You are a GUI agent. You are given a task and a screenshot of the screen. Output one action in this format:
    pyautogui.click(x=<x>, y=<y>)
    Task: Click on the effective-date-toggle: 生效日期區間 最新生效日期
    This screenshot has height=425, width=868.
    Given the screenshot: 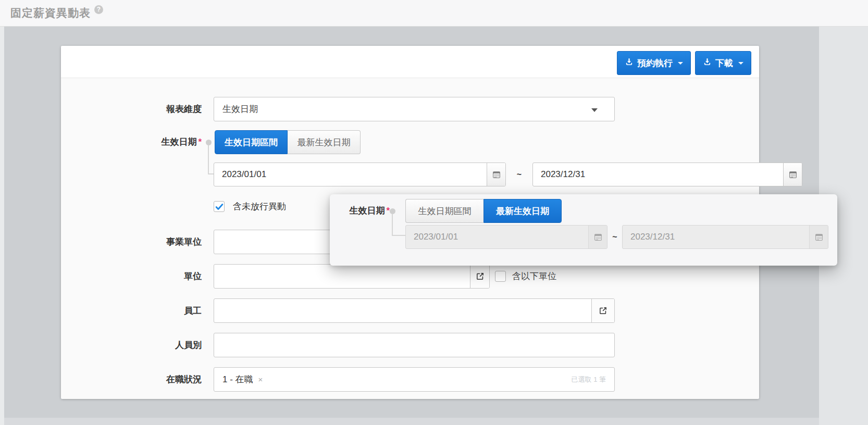 What is the action you would take?
    pyautogui.click(x=288, y=142)
    